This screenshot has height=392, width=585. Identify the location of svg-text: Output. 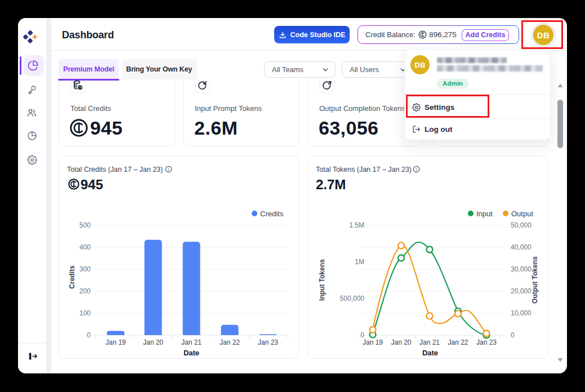
(523, 214).